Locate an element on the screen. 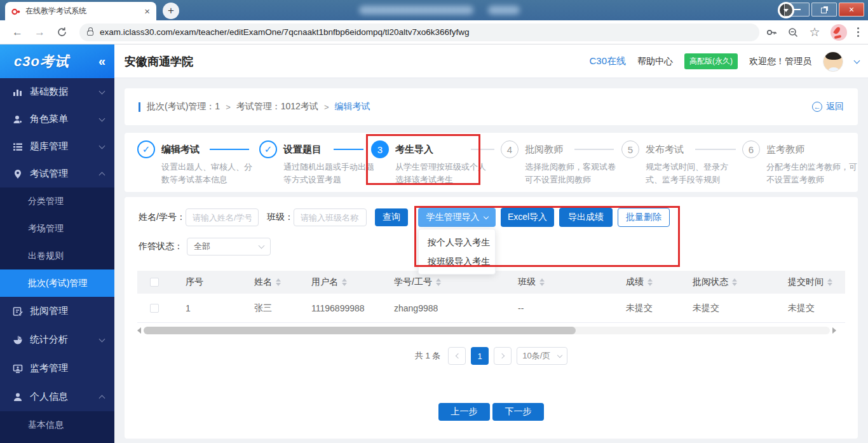  row-checkbox is located at coordinates (154, 308).